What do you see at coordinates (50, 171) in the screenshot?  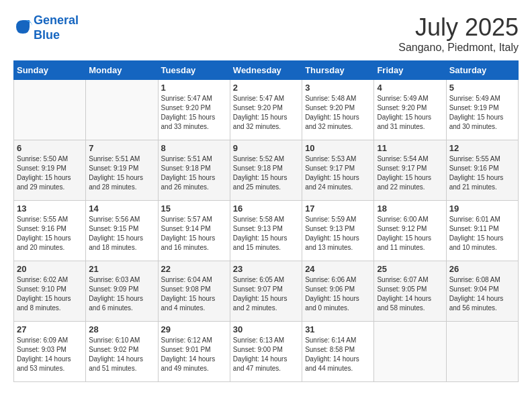 I see `calendar-day-cell: 6Sunrise: 5:50 AMSunset: 9:19 PMDaylight…` at bounding box center [50, 171].